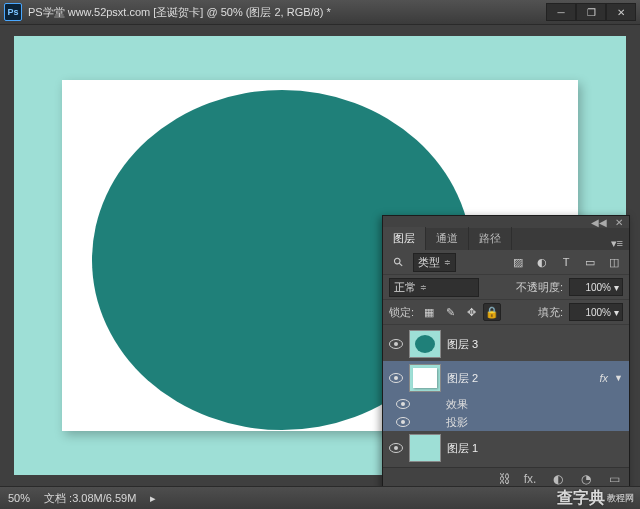  Describe the element at coordinates (287, 12) in the screenshot. I see `window-title: PS学堂 www.52psxt.com [圣诞贺卡] @ 50% (图层 2, …` at that location.